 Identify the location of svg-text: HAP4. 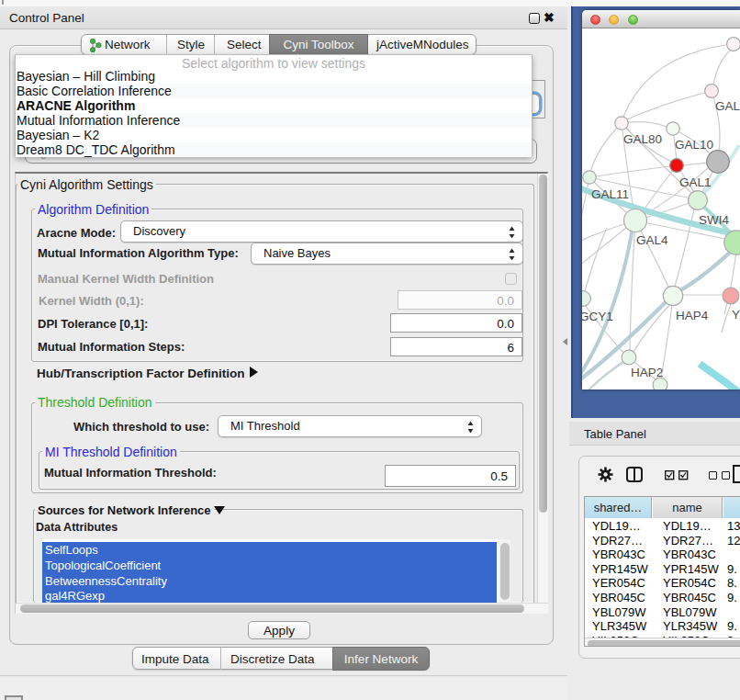
(692, 316).